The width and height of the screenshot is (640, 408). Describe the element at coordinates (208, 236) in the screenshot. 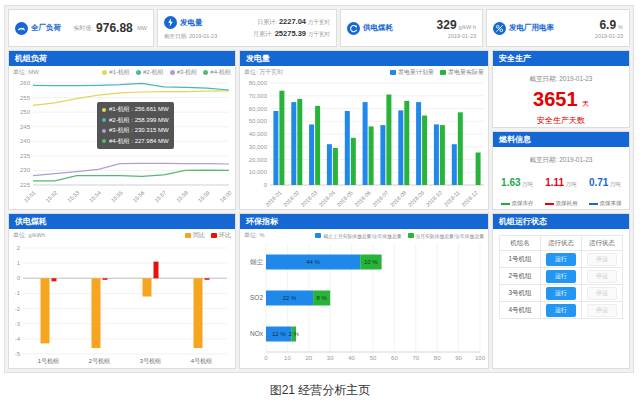

I see `chart-legend: 同比环比` at that location.